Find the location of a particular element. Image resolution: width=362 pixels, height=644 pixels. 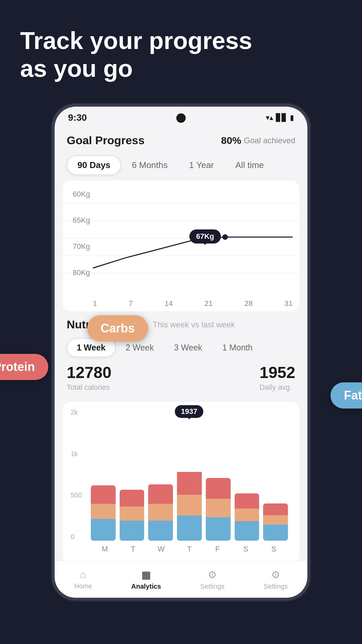

carbs-pill: Carbs is located at coordinates (118, 328).